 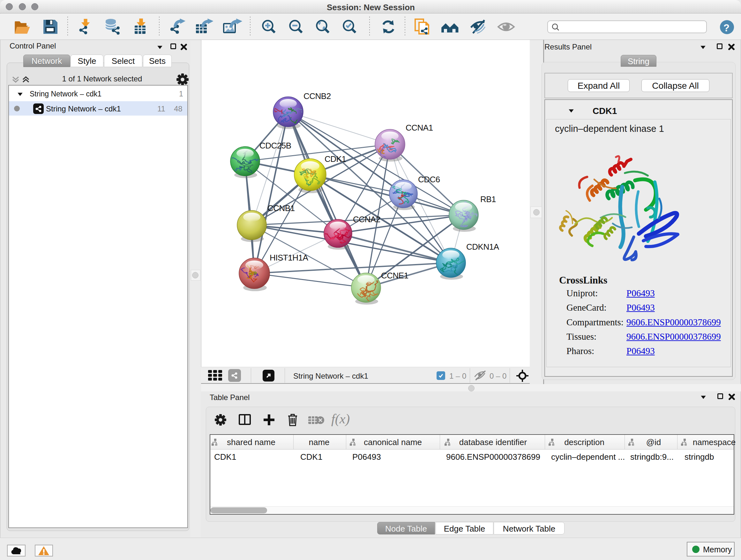 I want to click on svg-text: CCNB2, so click(x=317, y=96).